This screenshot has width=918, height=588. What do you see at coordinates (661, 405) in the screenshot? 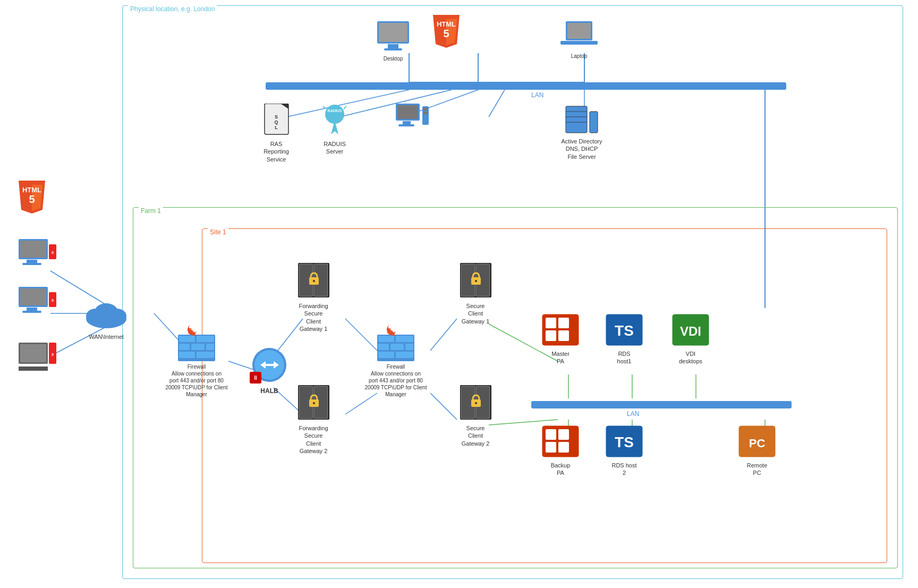
I see `lan-bar-bottom` at bounding box center [661, 405].